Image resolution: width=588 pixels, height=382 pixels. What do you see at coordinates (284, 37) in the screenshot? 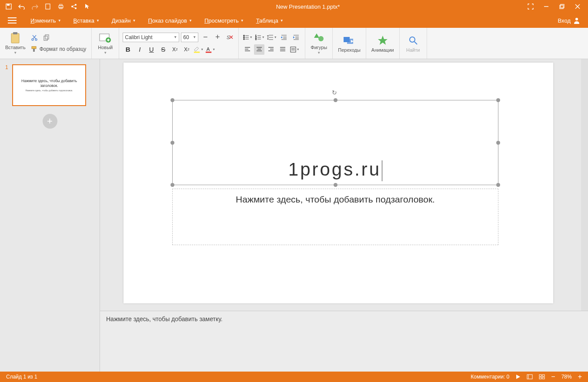
I see `outdent-button` at bounding box center [284, 37].